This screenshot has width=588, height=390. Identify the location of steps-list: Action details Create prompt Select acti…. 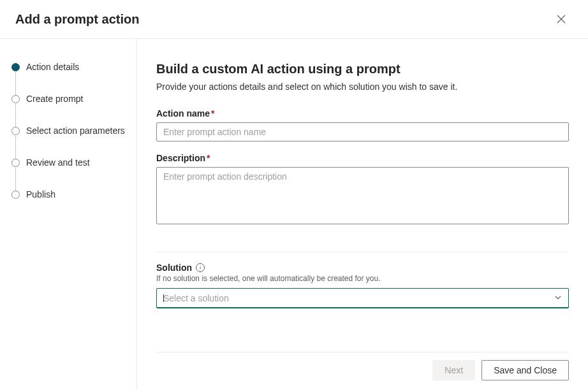
(69, 131).